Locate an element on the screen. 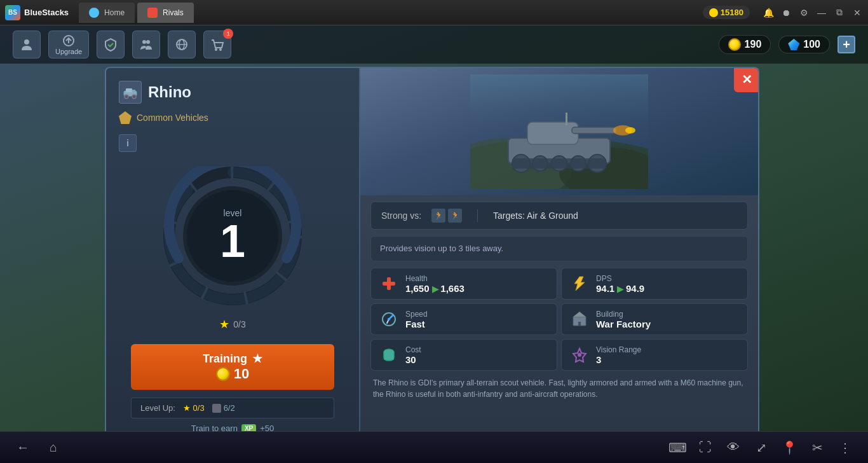  home-tab-icon is located at coordinates (94, 13).